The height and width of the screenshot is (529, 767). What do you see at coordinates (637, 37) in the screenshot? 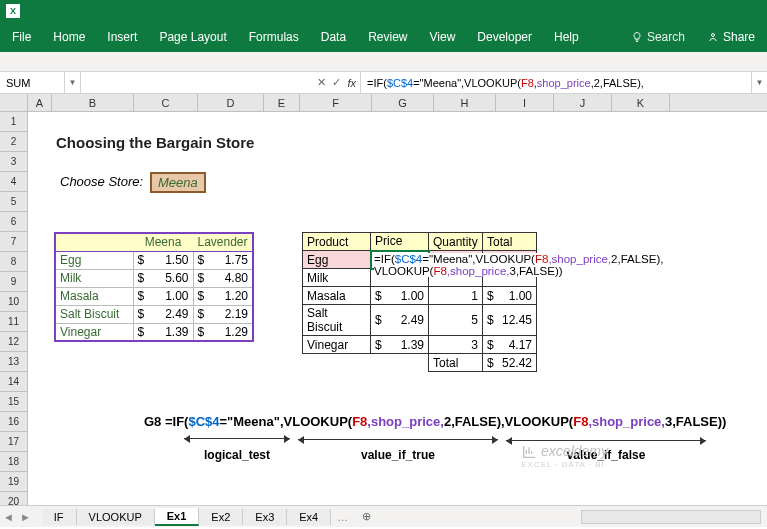
I see `lightbulb-icon` at bounding box center [637, 37].